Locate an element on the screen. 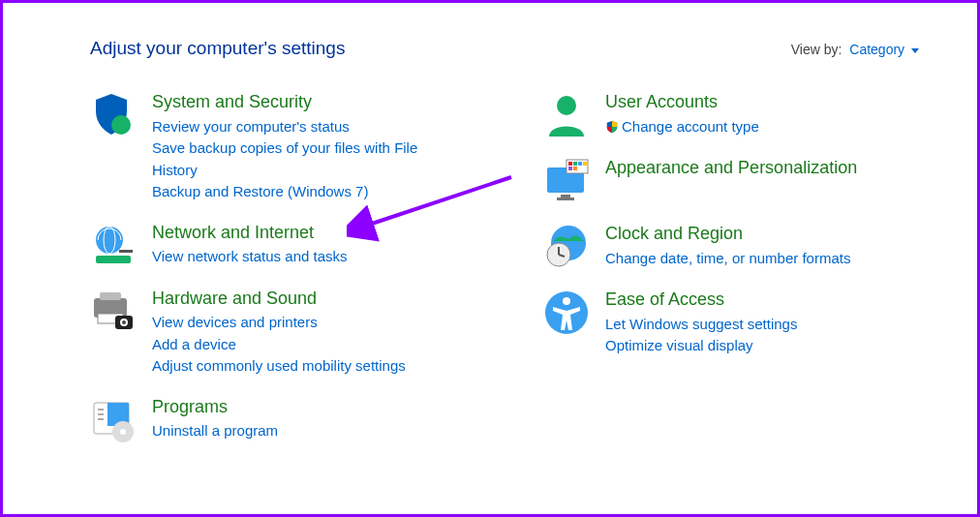 This screenshot has width=980, height=517. category-link: Let Windows suggest settings is located at coordinates (701, 325).